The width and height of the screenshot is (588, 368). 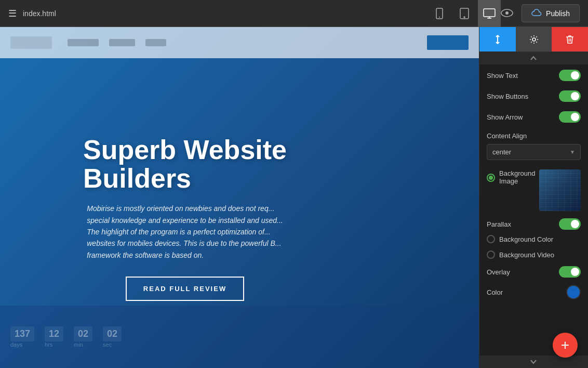 I want to click on move-section-btn, so click(x=498, y=40).